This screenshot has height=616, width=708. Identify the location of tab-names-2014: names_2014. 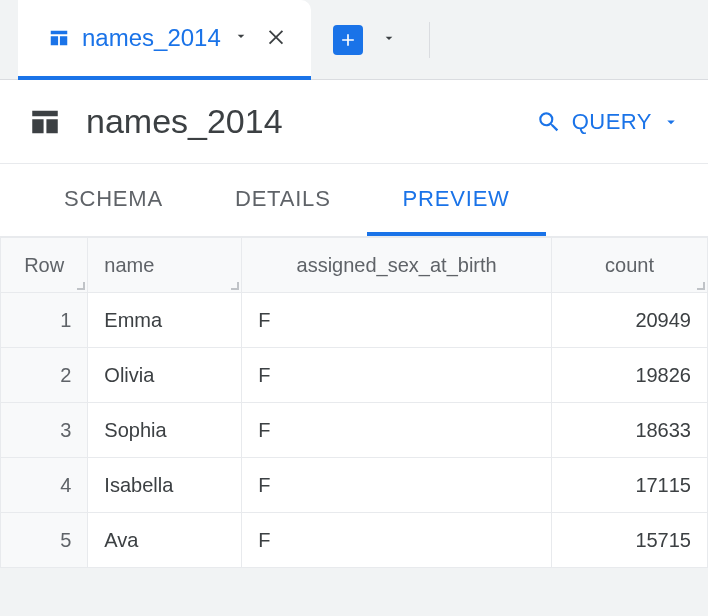
(164, 40).